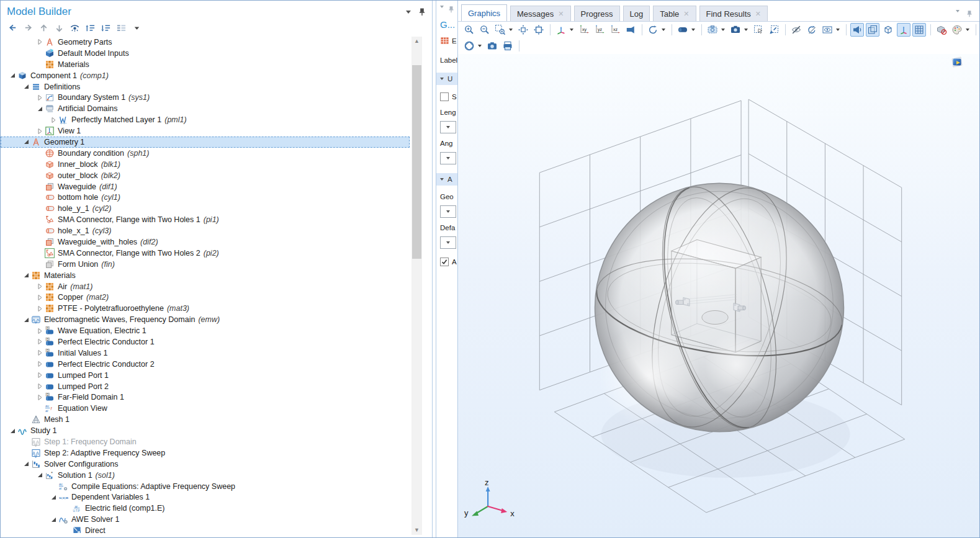 This screenshot has width=980, height=538. What do you see at coordinates (205, 498) in the screenshot?
I see `tree-node-dependent-variables-1: u,v,wDependent Variables 1` at bounding box center [205, 498].